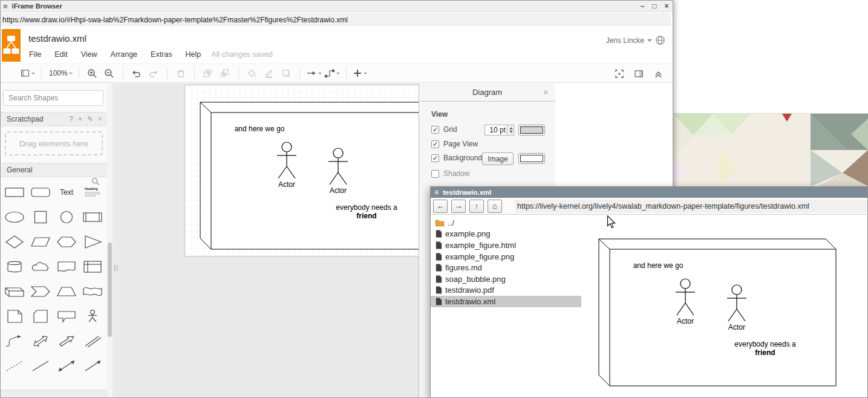 Image resolution: width=868 pixels, height=398 pixels. Describe the element at coordinates (71, 119) in the screenshot. I see `scratchpad-help-icon: ?` at that location.